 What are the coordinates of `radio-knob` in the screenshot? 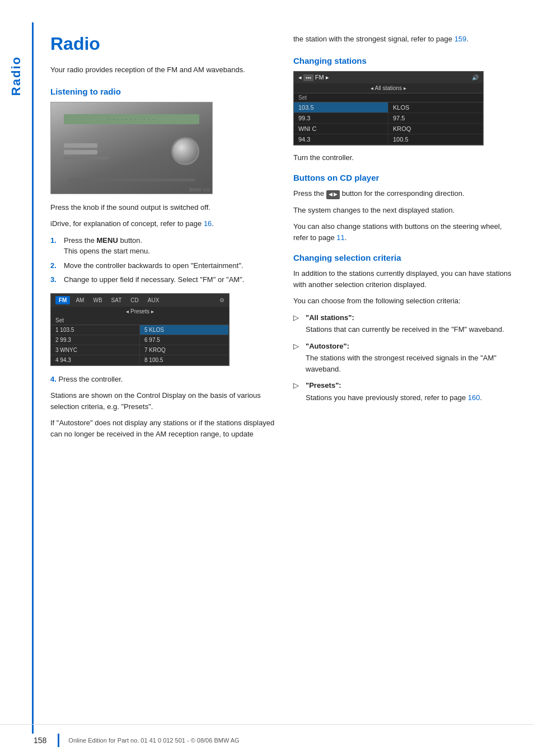 It's located at (185, 151).